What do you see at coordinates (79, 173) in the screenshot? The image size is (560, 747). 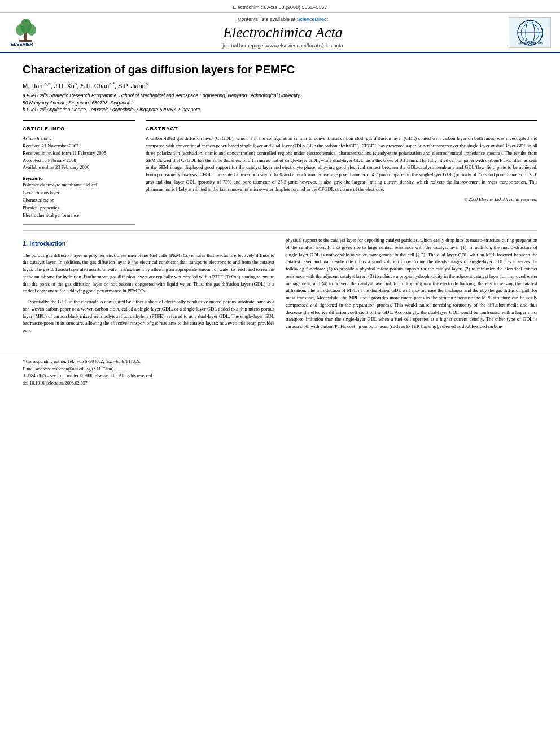 I see `article-info-box: ARTICLE INFO Article history: Received 2…` at bounding box center [79, 173].